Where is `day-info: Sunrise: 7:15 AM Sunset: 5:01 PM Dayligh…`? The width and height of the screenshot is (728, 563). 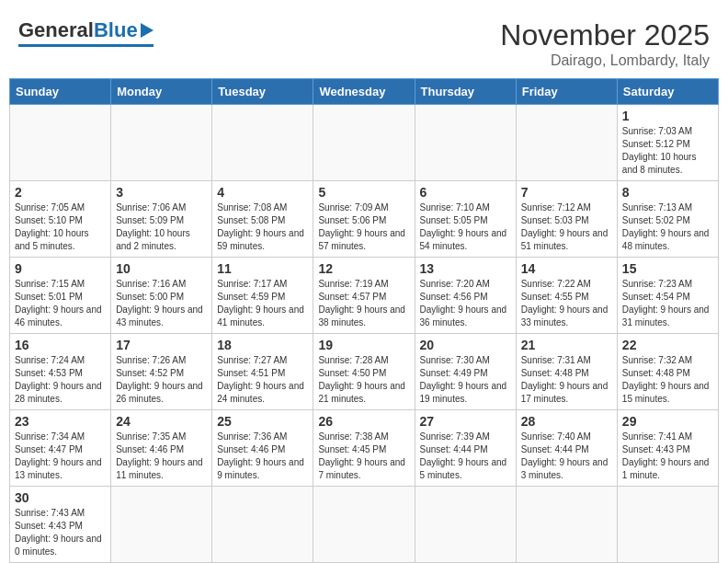 day-info: Sunrise: 7:15 AM Sunset: 5:01 PM Dayligh… is located at coordinates (61, 304).